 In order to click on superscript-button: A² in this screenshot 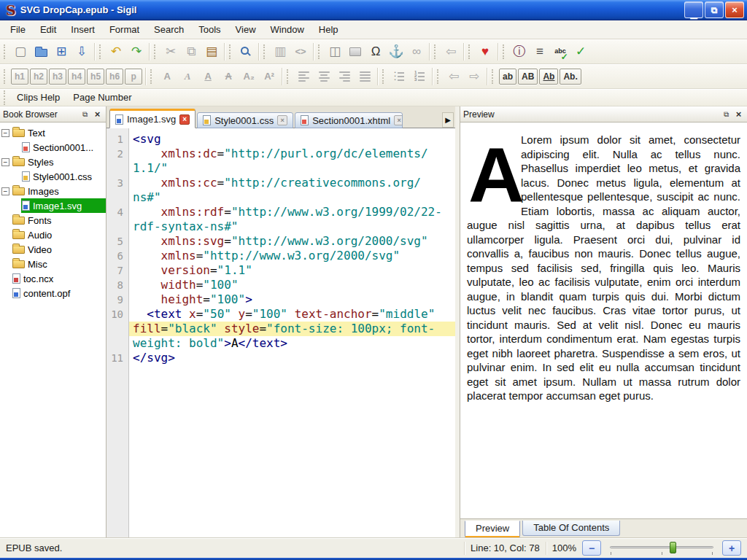, I will do `click(269, 77)`.